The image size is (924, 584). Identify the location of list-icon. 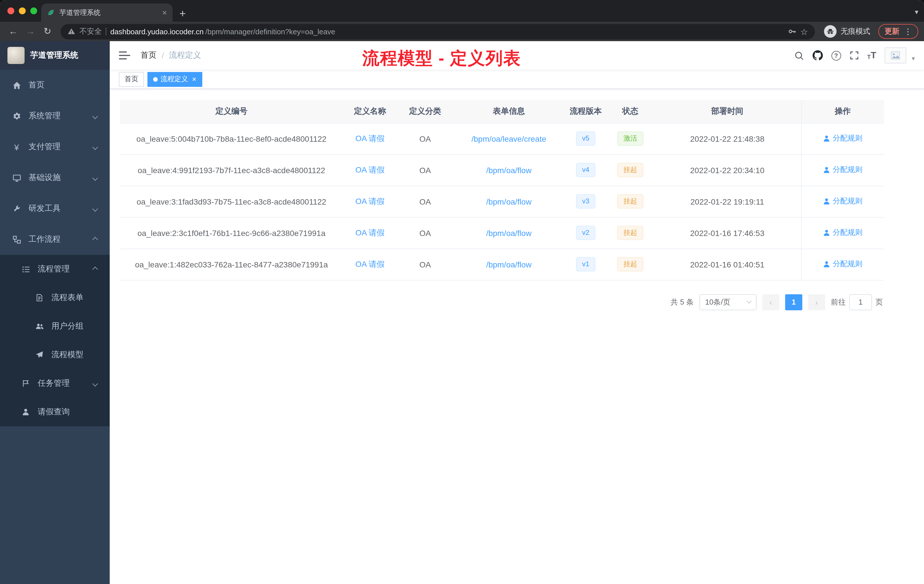
(26, 269).